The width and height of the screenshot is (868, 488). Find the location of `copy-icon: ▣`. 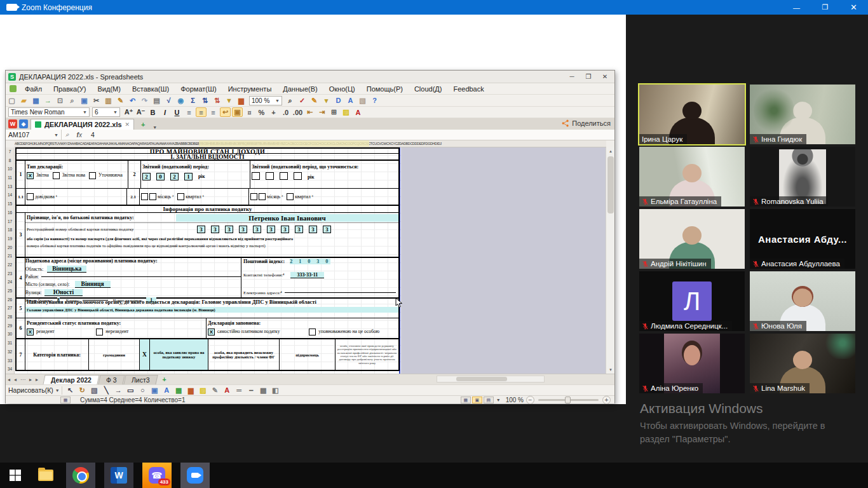

copy-icon: ▣ is located at coordinates (84, 100).